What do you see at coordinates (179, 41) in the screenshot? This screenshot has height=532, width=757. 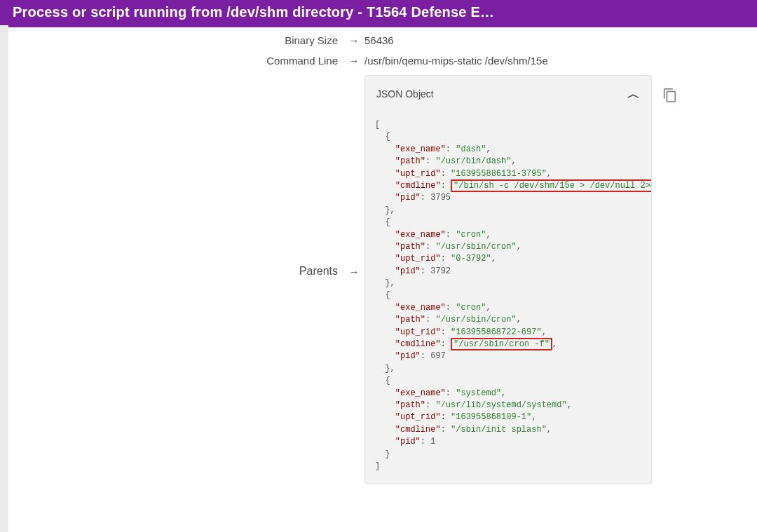 I see `binary-size-label: Binary Size` at bounding box center [179, 41].